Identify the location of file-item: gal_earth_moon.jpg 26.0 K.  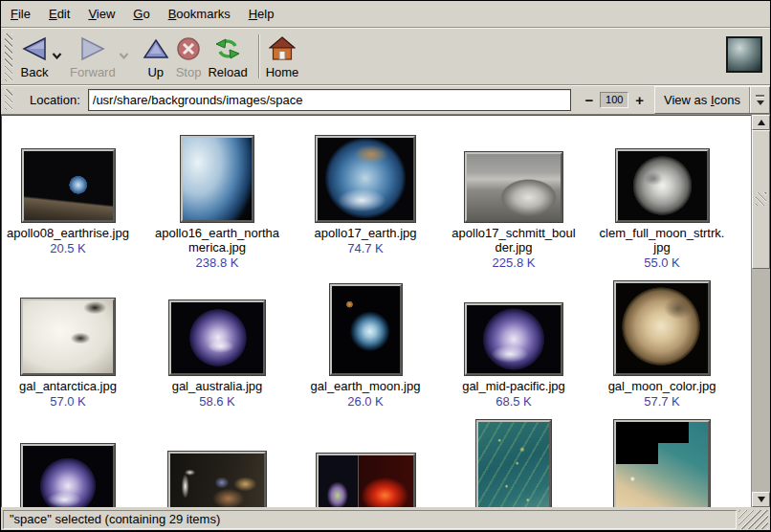
(365, 346).